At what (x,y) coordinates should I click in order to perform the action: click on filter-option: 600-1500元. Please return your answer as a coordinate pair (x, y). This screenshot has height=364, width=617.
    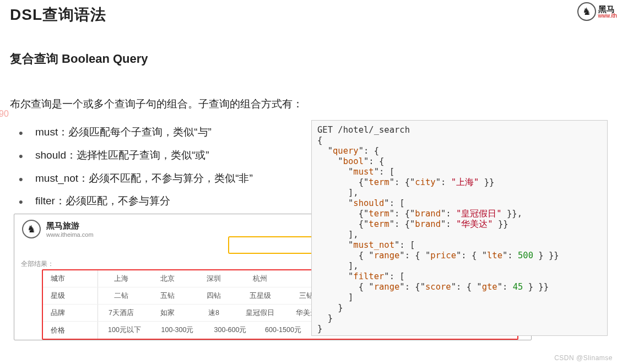
    Looking at the image, I should click on (283, 330).